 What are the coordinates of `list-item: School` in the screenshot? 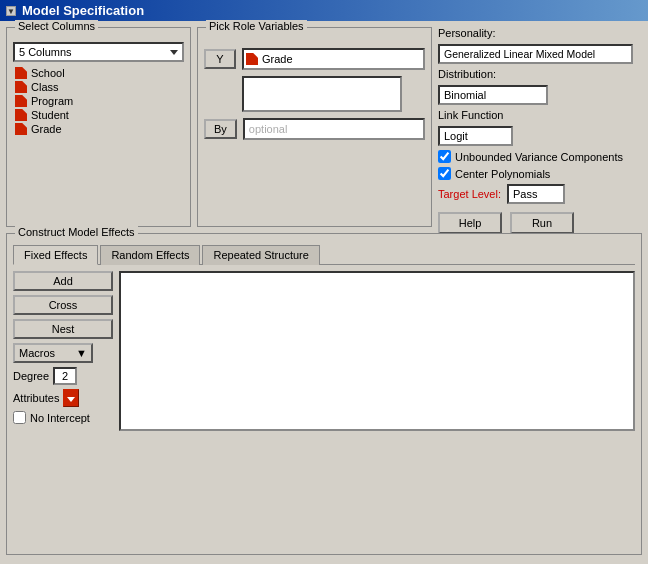 It's located at (98, 73).